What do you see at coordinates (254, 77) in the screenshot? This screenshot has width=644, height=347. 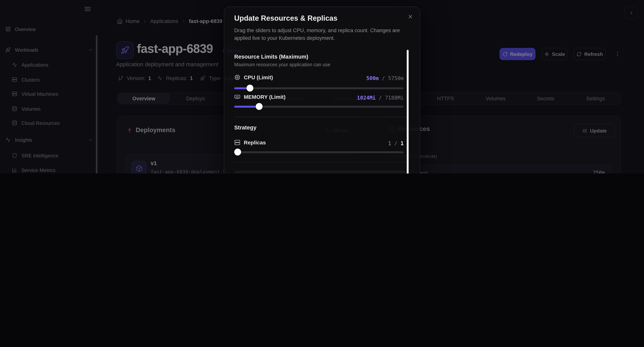 I see `cpu-limit-label: CPU (Limit)` at bounding box center [254, 77].